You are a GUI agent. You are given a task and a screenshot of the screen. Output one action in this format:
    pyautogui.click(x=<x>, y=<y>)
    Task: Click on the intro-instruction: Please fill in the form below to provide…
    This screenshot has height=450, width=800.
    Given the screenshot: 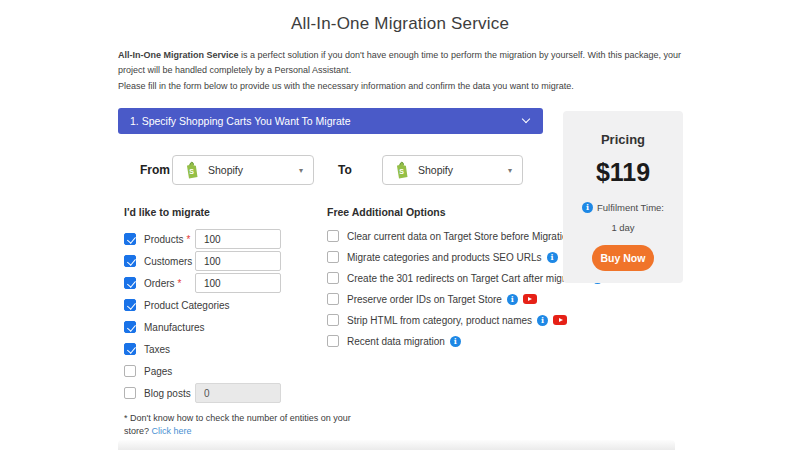 What is the action you would take?
    pyautogui.click(x=407, y=86)
    